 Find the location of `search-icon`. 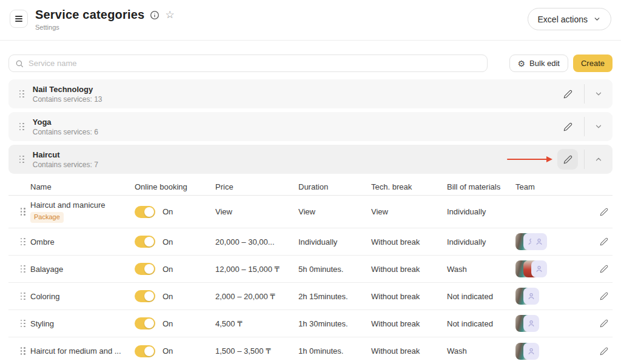

search-icon is located at coordinates (19, 64).